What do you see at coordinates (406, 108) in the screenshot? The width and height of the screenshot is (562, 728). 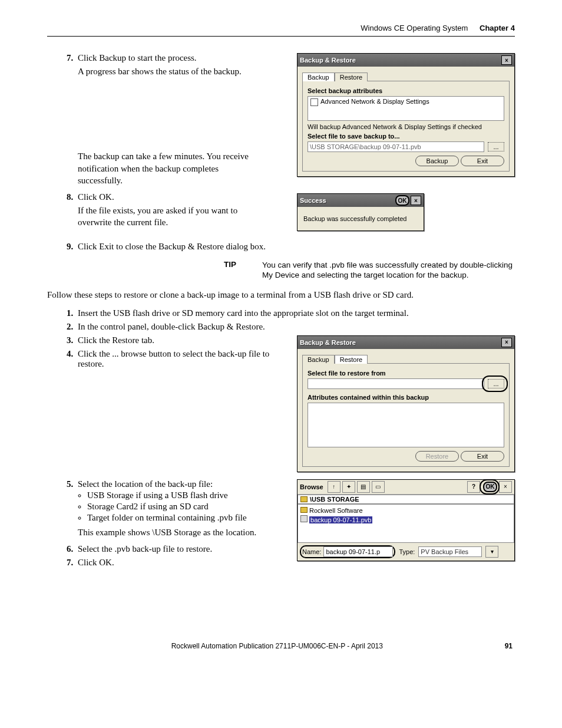 I see `attributes-listbox: Advanced Network & Display Settings` at bounding box center [406, 108].